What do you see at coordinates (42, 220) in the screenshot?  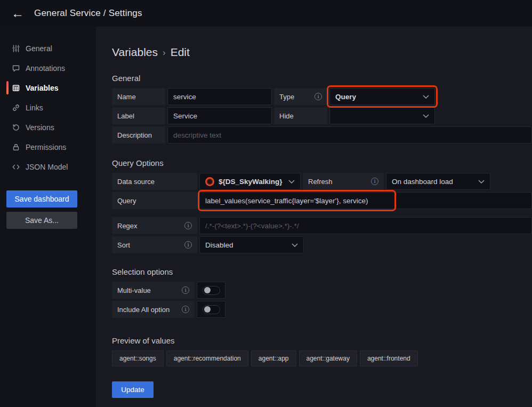 I see `save-as-button: Save As...` at bounding box center [42, 220].